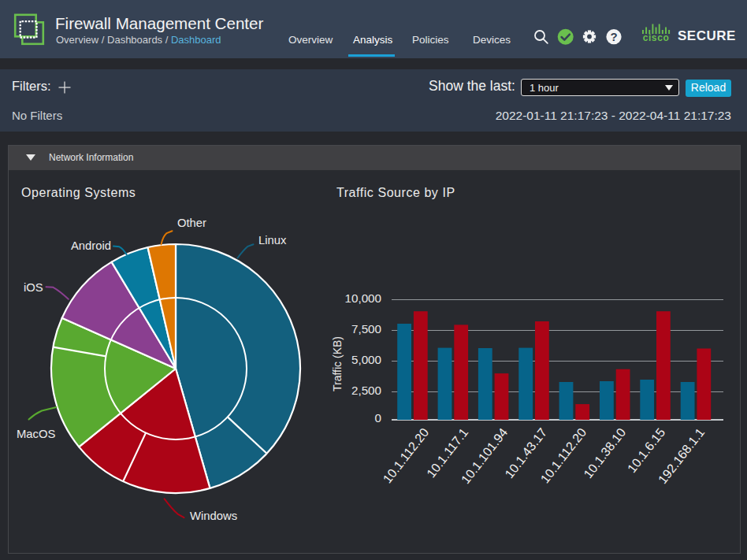 The image size is (747, 560). What do you see at coordinates (214, 516) in the screenshot?
I see `svg-text: Windows` at bounding box center [214, 516].